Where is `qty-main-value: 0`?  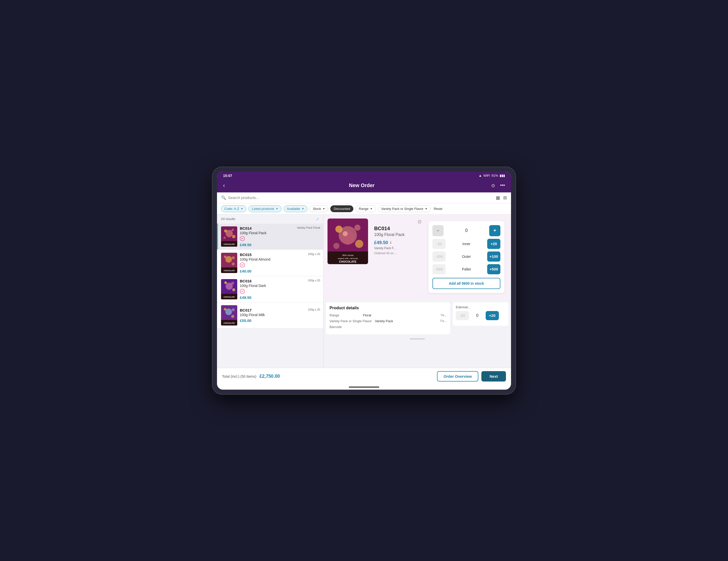
qty-main-value: 0 is located at coordinates (467, 231).